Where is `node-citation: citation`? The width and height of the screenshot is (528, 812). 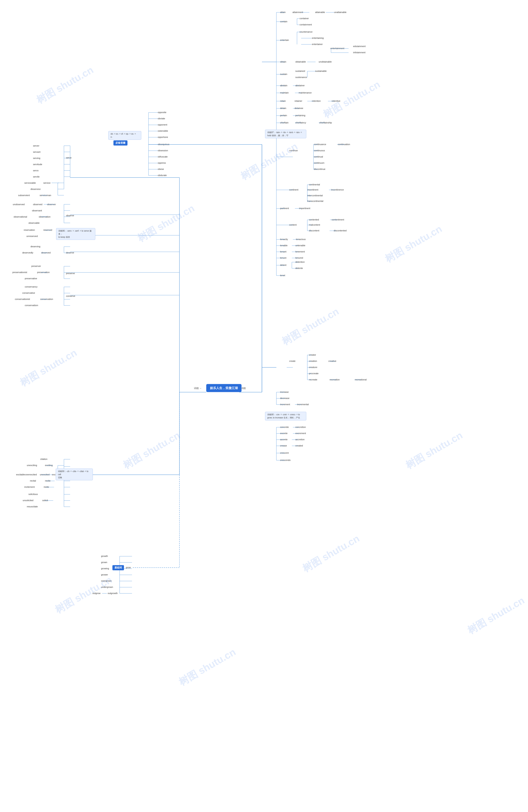 node-citation: citation is located at coordinates (44, 459).